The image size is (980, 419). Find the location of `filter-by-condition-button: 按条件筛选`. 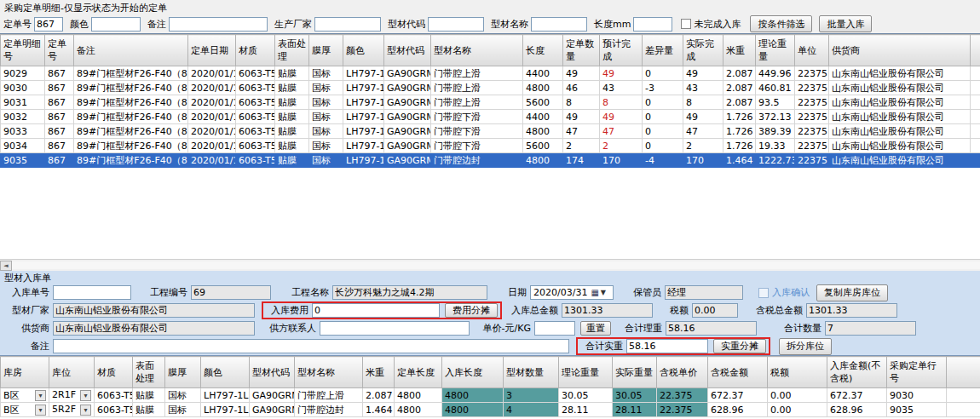

filter-by-condition-button: 按条件筛选 is located at coordinates (781, 24).